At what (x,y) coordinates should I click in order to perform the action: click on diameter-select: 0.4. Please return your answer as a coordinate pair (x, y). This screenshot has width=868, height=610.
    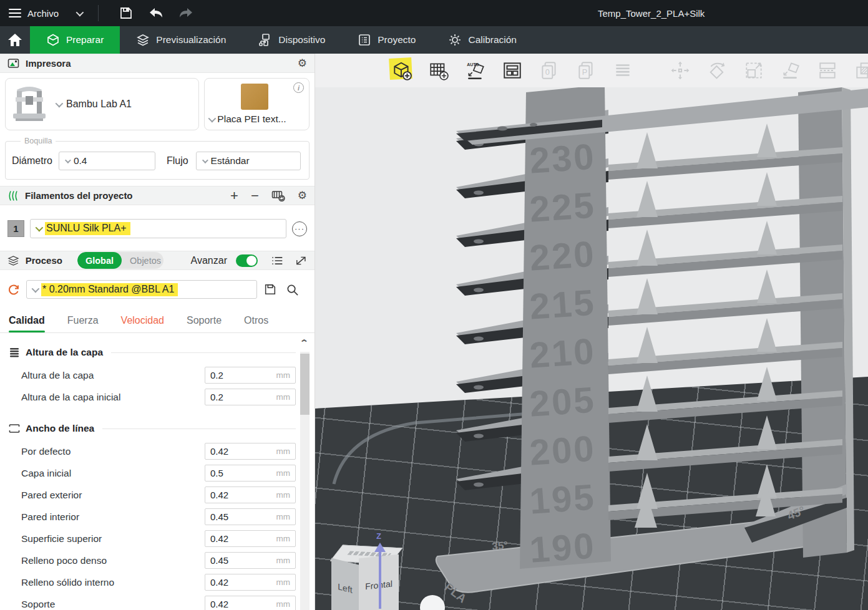
    Looking at the image, I should click on (107, 161).